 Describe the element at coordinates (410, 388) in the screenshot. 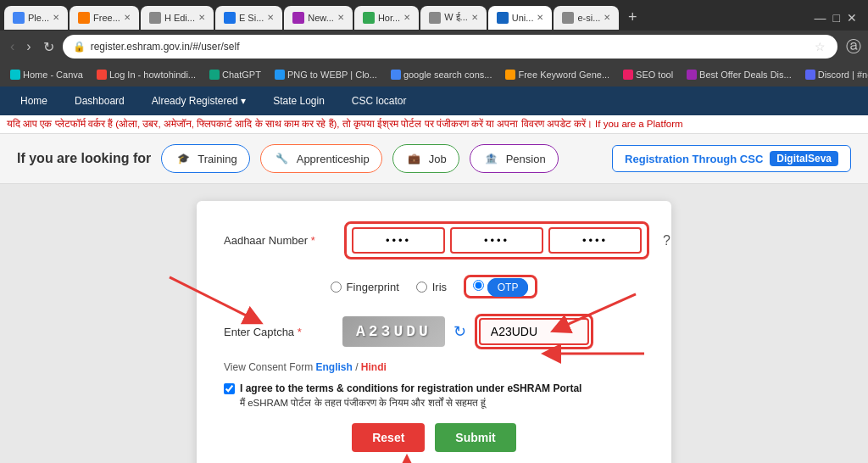

I see `consent-text-english: I agree to the terms & conditions for re…` at that location.